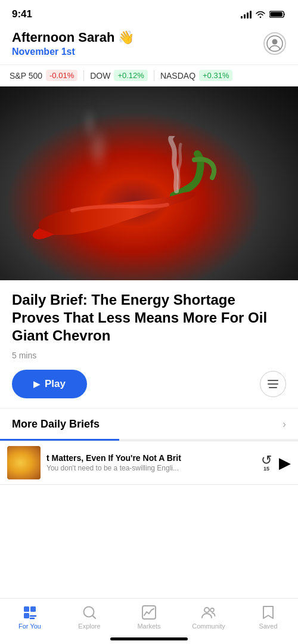 This screenshot has height=644, width=298. What do you see at coordinates (138, 196) in the screenshot?
I see `chili-pepper-illustration` at bounding box center [138, 196].